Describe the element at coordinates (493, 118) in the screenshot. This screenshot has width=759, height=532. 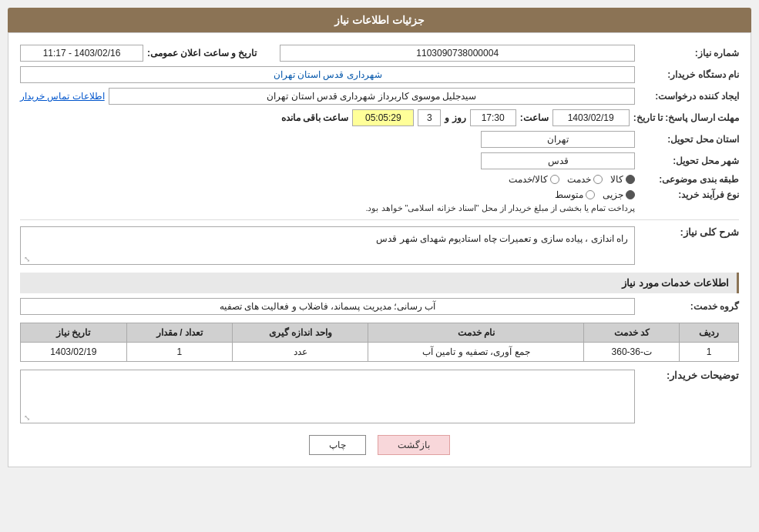
I see `deadline-time: 17:30` at that location.